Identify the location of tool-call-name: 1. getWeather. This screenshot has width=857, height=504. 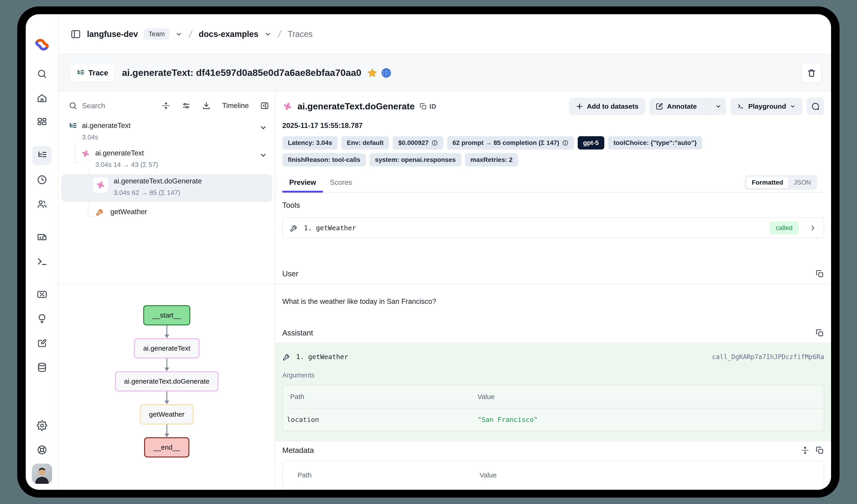
(322, 357).